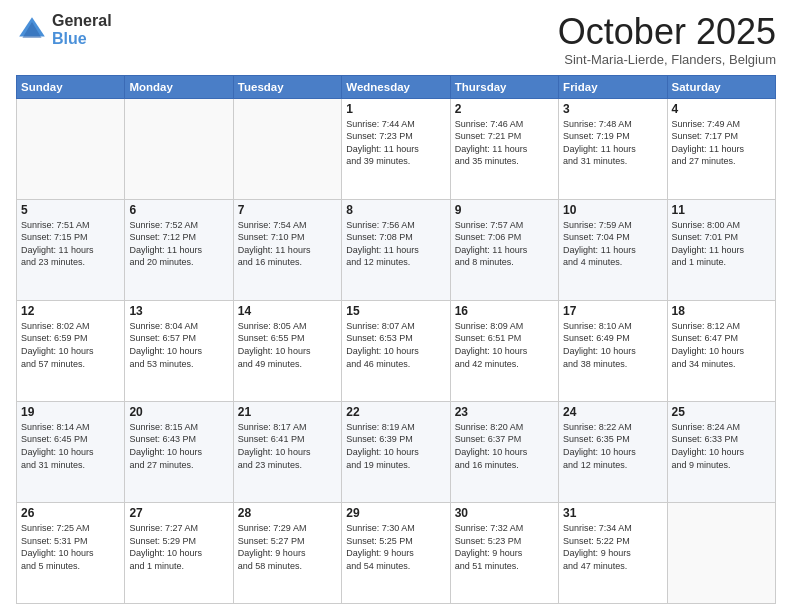  I want to click on calendar-cell: 9Sunrise: 7:57 AM Sunset: 7:06 PM Daylig…, so click(504, 250).